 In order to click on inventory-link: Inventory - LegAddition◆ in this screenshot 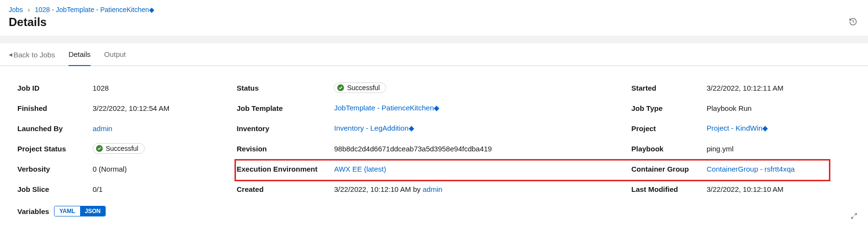, I will do `click(374, 128)`.